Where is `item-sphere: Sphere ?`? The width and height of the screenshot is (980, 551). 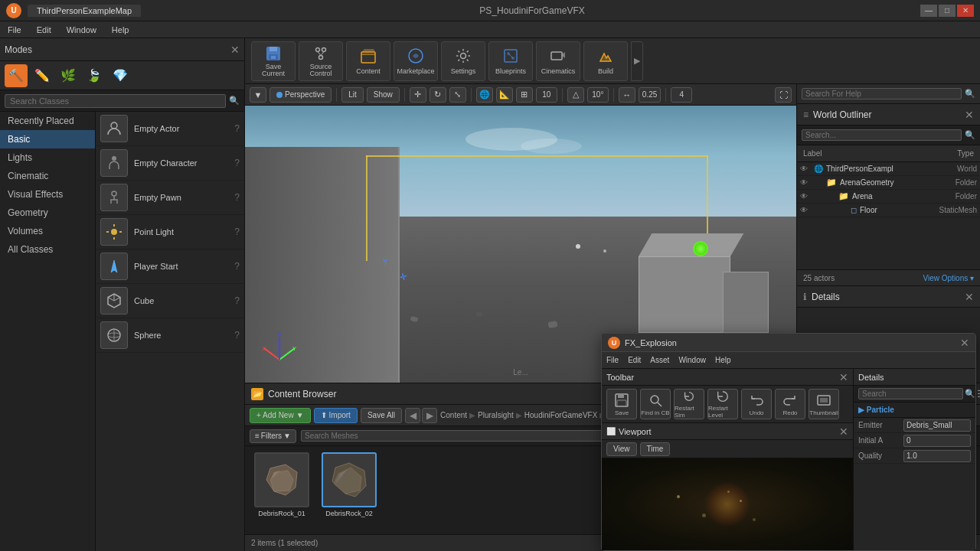
item-sphere: Sphere ? is located at coordinates (170, 335).